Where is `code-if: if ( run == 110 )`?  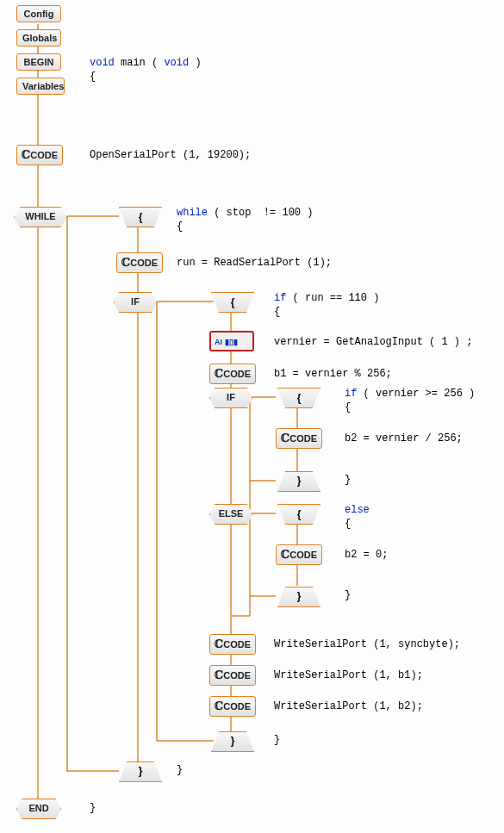 code-if: if ( run == 110 ) is located at coordinates (327, 298).